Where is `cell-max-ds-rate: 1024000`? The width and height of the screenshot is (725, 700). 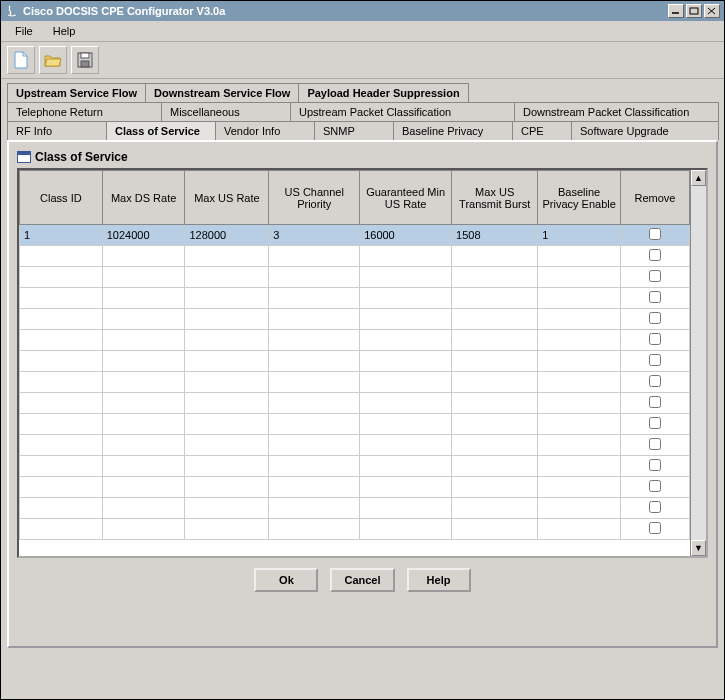
cell-max-ds-rate: 1024000 is located at coordinates (144, 236).